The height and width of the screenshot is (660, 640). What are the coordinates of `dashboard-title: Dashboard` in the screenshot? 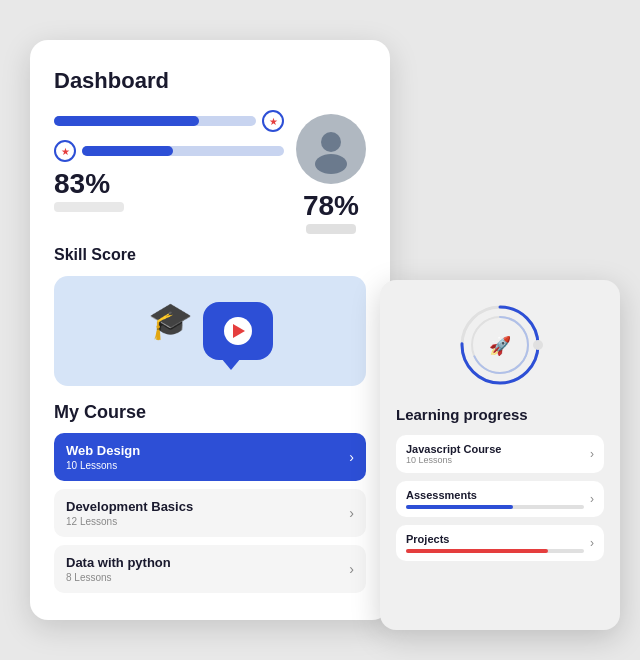 It's located at (210, 81).